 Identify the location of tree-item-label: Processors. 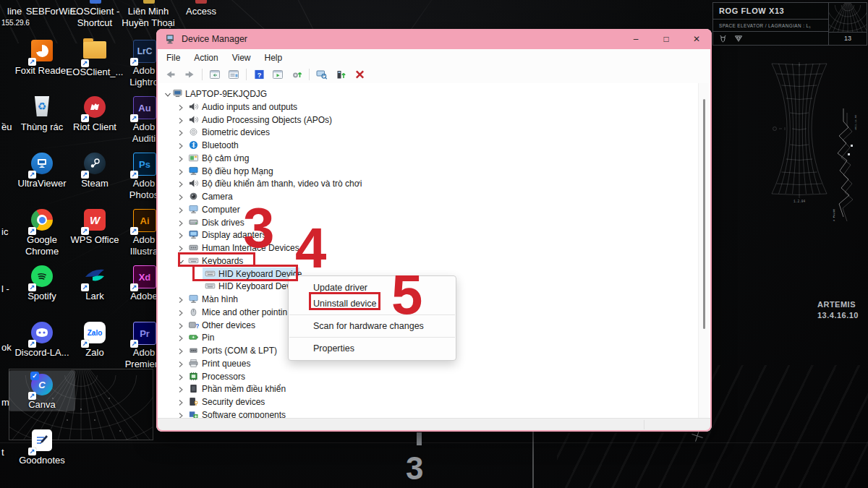
(224, 377).